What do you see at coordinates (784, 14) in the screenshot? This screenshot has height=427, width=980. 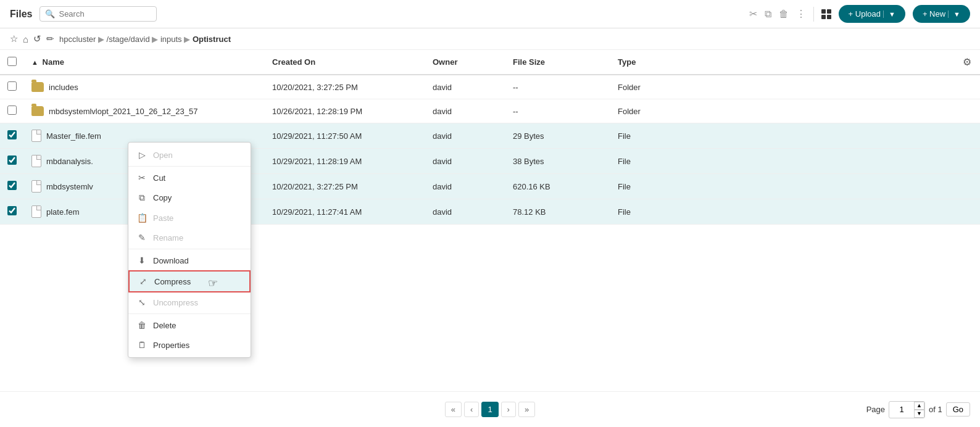 I see `delete-icon: 🗑` at bounding box center [784, 14].